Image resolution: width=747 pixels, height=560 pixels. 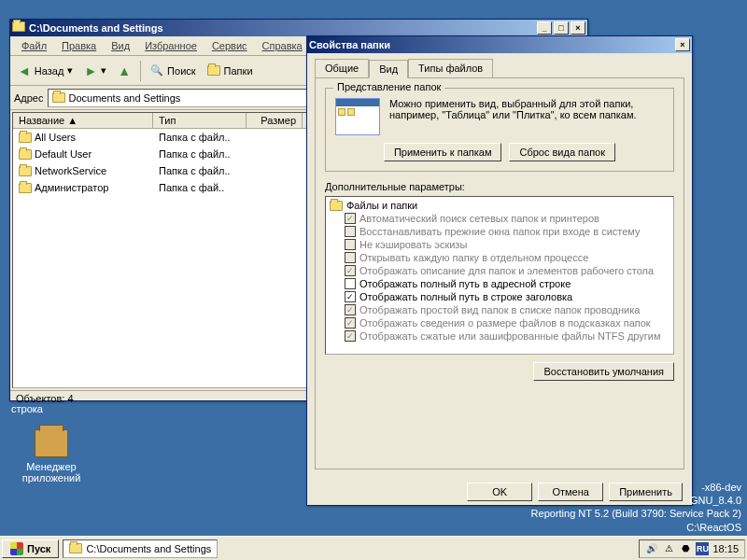 I want to click on option-item: Восстанавливать прежние окна папок при в…, so click(x=500, y=231).